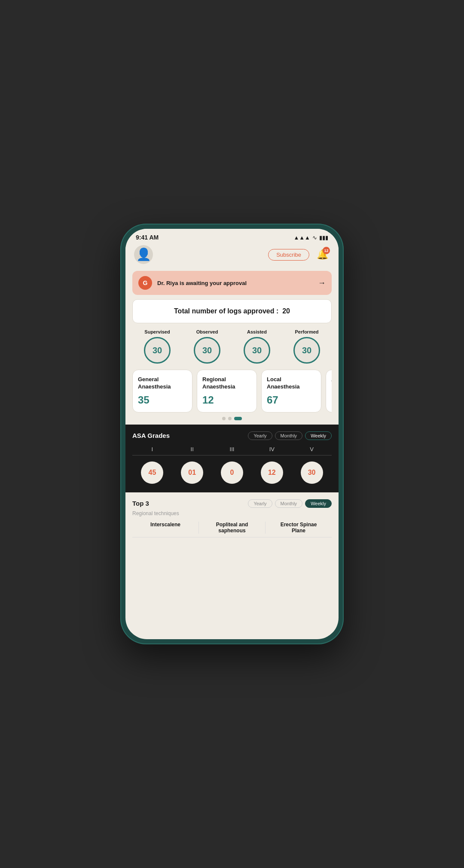 The height and width of the screenshot is (868, 464). I want to click on app-header: 👤 Subscribe 🔔 12, so click(232, 256).